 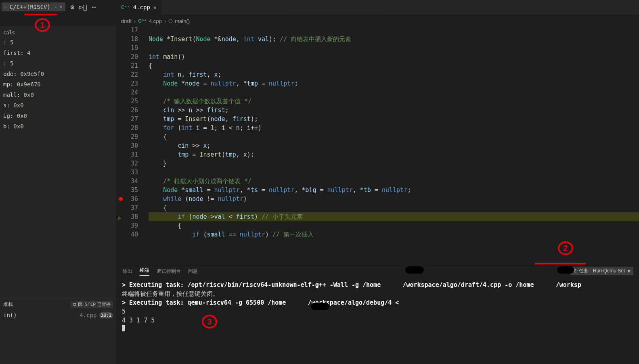 What do you see at coordinates (72, 7) in the screenshot?
I see `settings-button: ⚙` at bounding box center [72, 7].